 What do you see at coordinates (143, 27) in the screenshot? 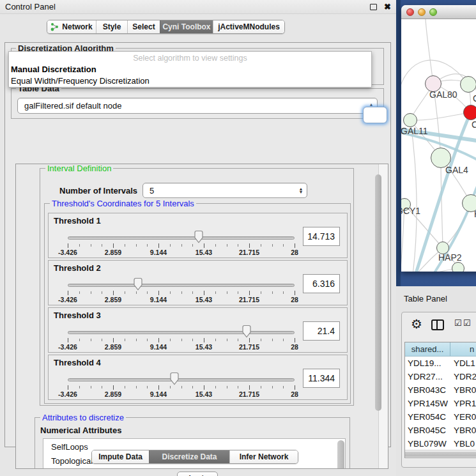
I see `tab-select: Select` at bounding box center [143, 27].